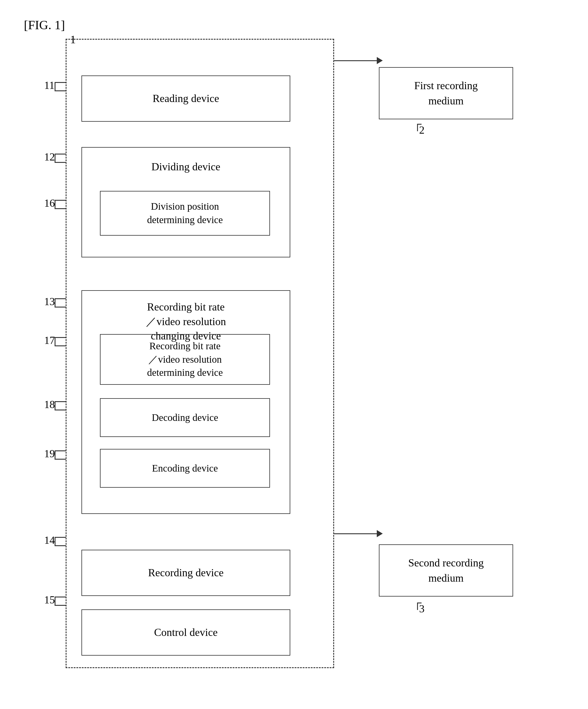 The height and width of the screenshot is (709, 588). I want to click on label-11: 11, so click(49, 85).